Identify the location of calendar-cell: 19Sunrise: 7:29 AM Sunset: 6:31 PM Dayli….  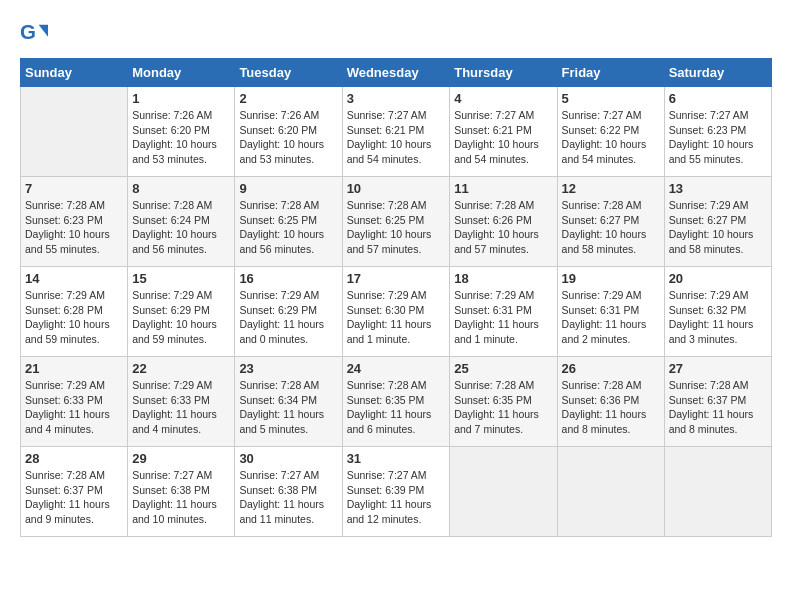
(610, 312).